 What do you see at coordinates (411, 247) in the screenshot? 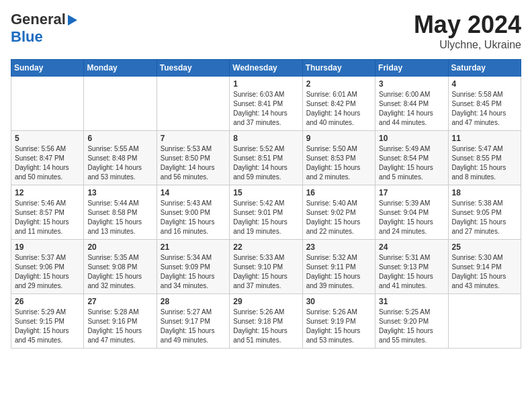
I see `day-number: 24` at bounding box center [411, 247].